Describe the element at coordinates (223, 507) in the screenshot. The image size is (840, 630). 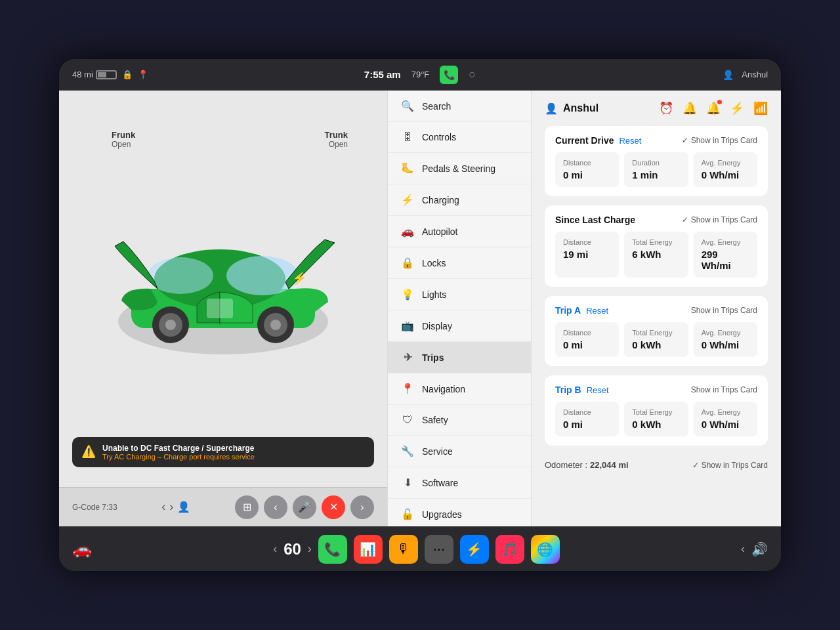
I see `car-bottom-bar: G-Code 7:33 ‹ › 👤 ⊞ ‹ 🎤 ✕ ›` at that location.